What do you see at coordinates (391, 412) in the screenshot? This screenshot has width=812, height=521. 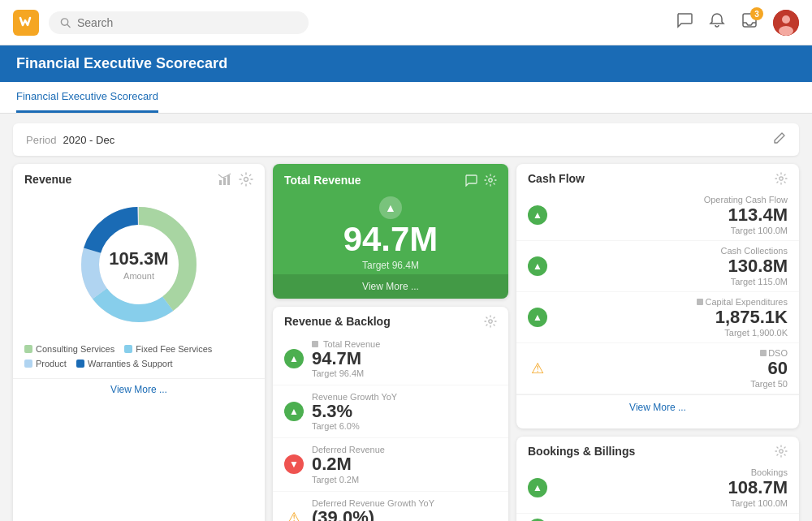 I see `rb-metric-row-1: ▲ Revenue Growth YoY 5.3% Target 6.0%` at bounding box center [391, 412].